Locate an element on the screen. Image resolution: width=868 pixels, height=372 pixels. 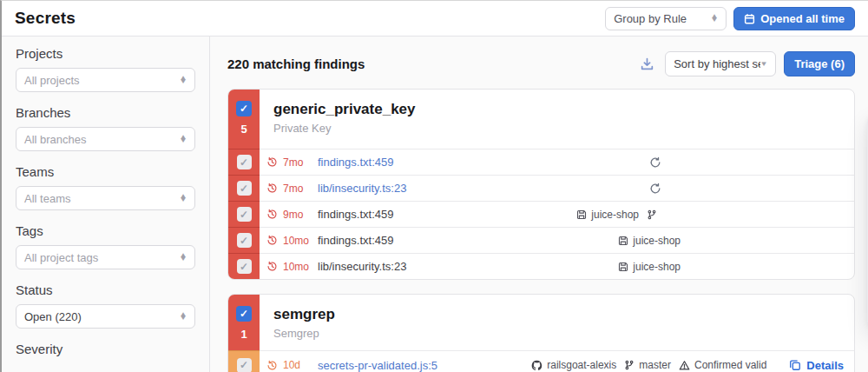
finding-row: ✓ 10d secrets-pr-validated.js:5 is located at coordinates (542, 362).